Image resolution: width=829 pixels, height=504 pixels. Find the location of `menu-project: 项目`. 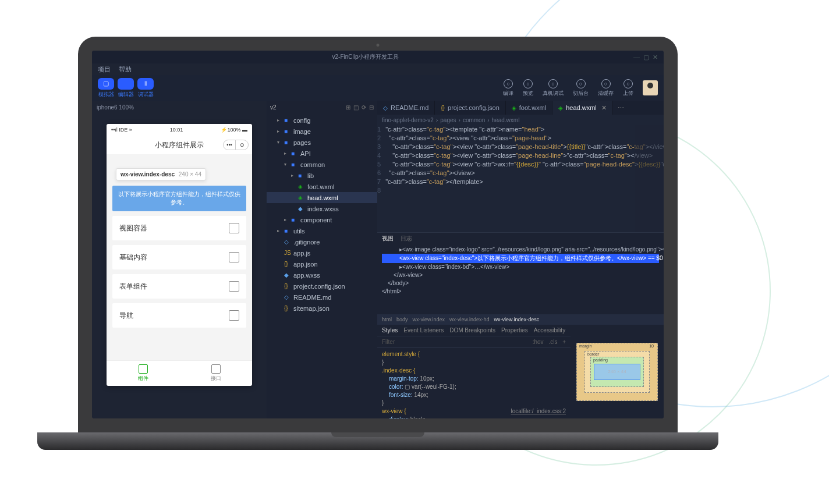

menu-project: 项目 is located at coordinates (104, 70).